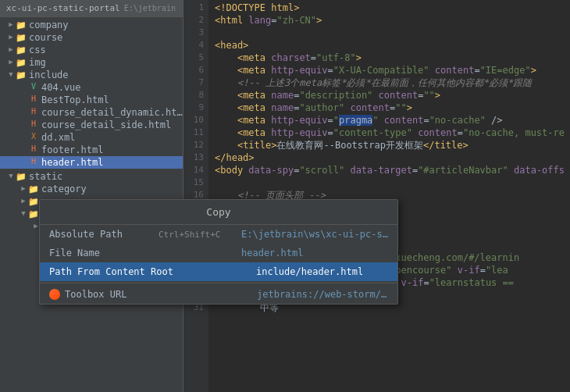  What do you see at coordinates (48, 25) in the screenshot?
I see `folder-label: company` at bounding box center [48, 25].